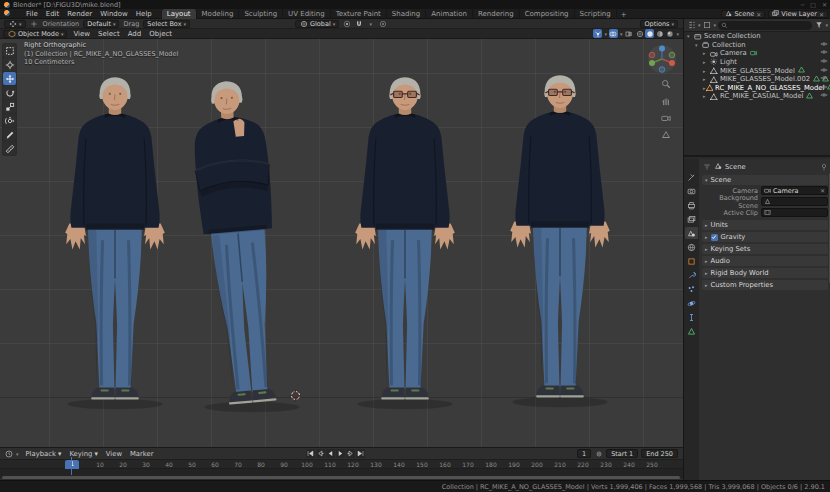 The image size is (830, 492). What do you see at coordinates (166, 24) in the screenshot?
I see `drag-dropdown: Select Box▾` at bounding box center [166, 24].